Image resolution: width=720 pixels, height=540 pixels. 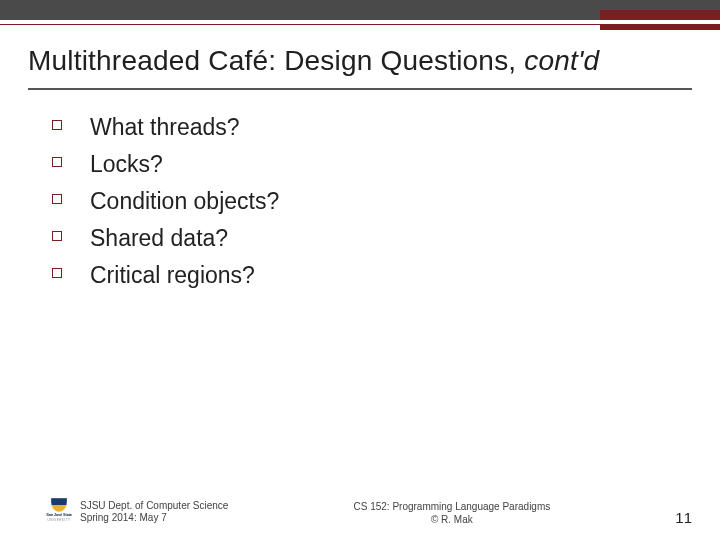 I want to click on footer-left: San José State UNIVERSITY SJSU Dept. of …, so click(x=138, y=512).